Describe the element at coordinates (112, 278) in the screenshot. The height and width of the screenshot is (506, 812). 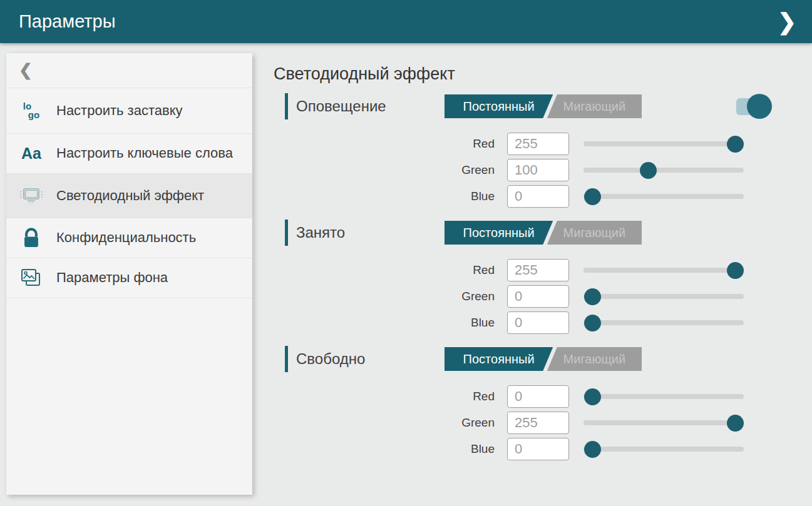
I see `sidebar-item-label: Параметры фона` at that location.